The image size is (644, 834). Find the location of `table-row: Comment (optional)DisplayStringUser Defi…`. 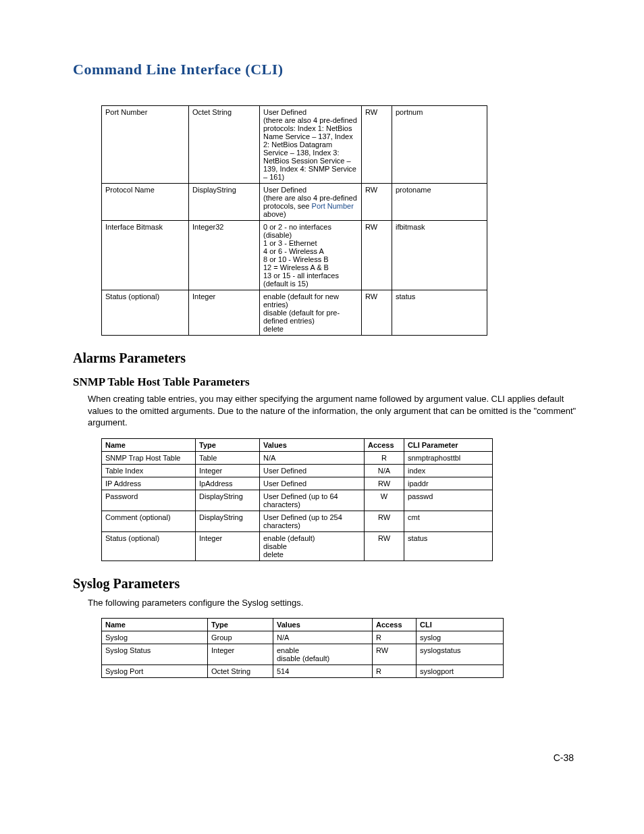

table-row: Comment (optional)DisplayStringUser Defi… is located at coordinates (297, 521).